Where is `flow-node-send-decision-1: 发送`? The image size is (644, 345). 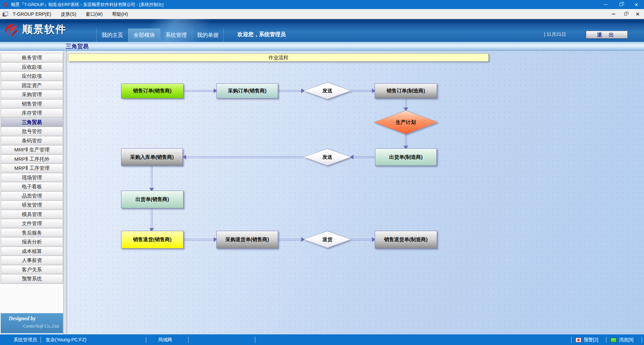 flow-node-send-decision-1: 发送 is located at coordinates (327, 91).